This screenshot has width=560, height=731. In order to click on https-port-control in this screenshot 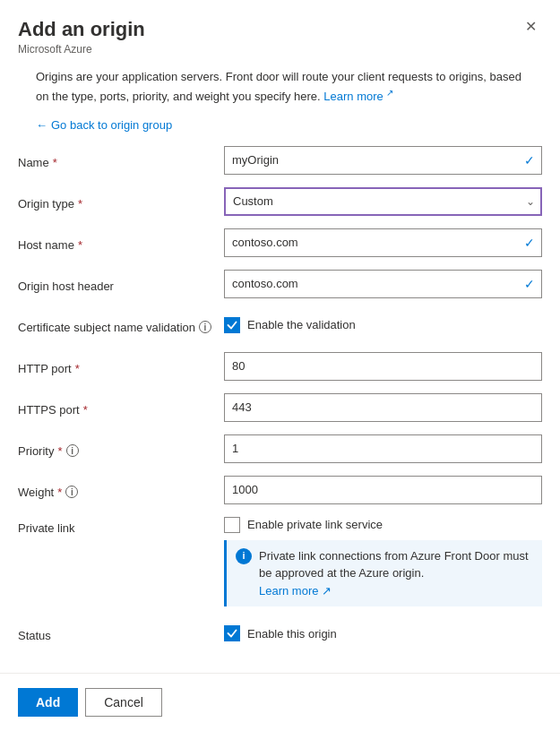, I will do `click(383, 408)`.